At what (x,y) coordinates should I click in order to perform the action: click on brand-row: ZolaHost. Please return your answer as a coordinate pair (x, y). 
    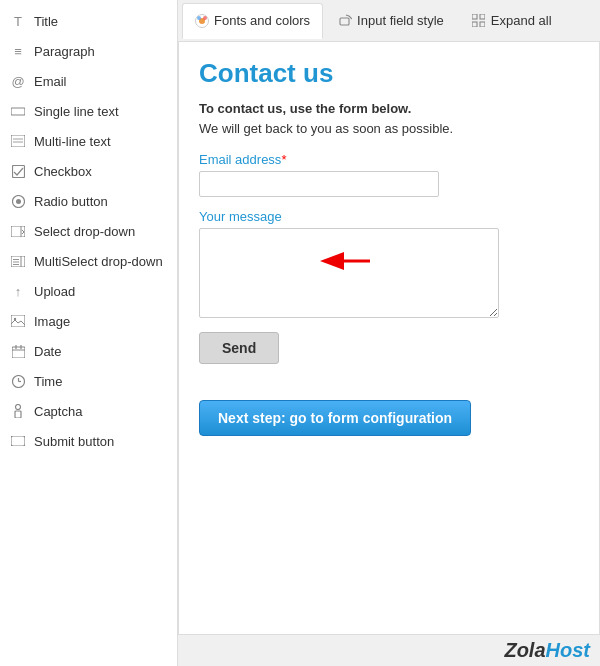
    Looking at the image, I should click on (389, 650).